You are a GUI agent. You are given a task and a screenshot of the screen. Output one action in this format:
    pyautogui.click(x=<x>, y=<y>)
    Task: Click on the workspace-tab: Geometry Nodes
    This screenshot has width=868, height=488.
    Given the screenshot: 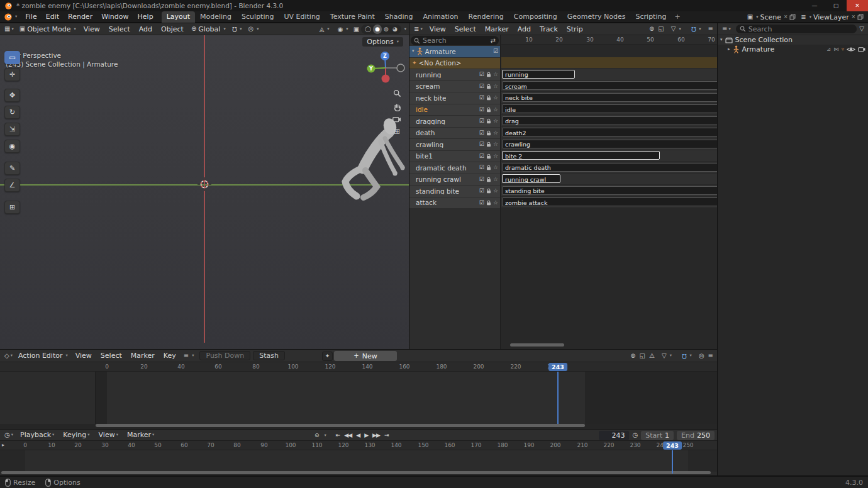 What is the action you would take?
    pyautogui.click(x=596, y=17)
    